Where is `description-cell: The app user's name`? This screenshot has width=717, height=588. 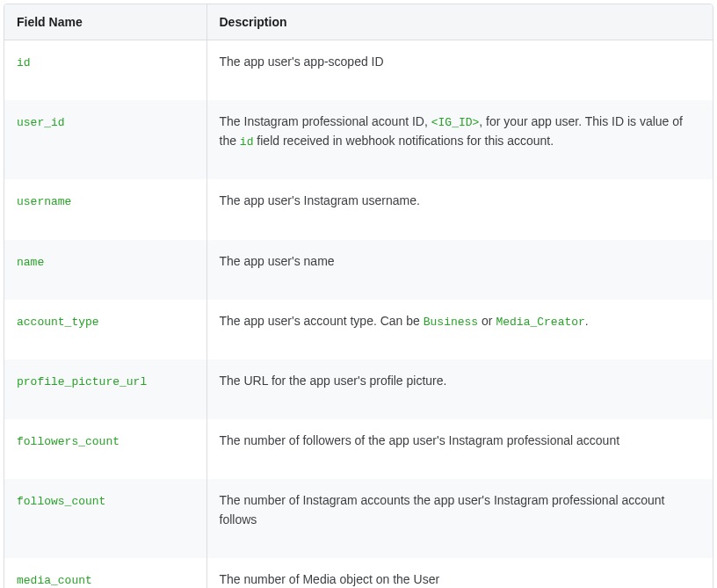
description-cell: The app user's name is located at coordinates (460, 270).